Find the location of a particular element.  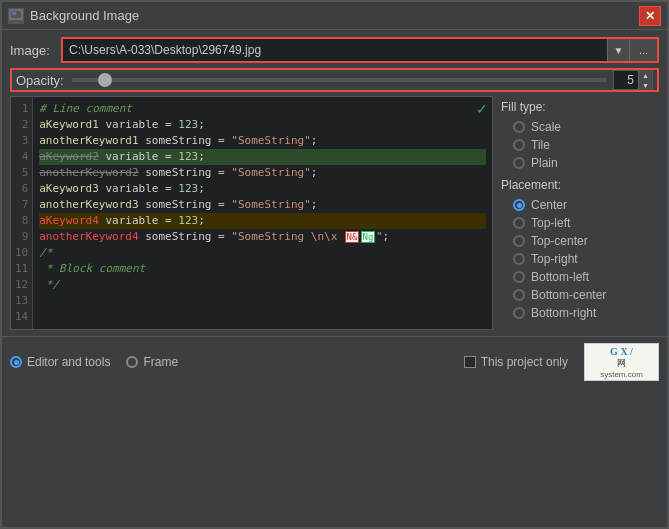

radio-top-center-label: Top-center is located at coordinates (560, 241).